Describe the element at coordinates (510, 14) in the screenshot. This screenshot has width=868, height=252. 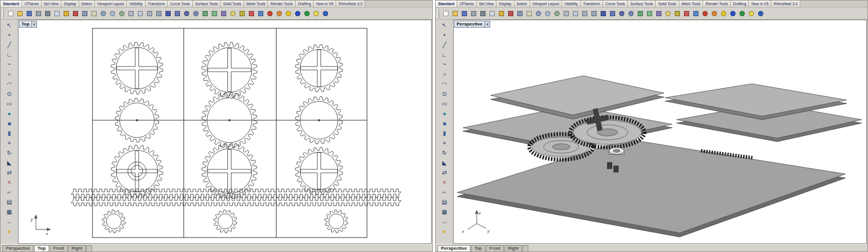
I see `delete-icon` at that location.